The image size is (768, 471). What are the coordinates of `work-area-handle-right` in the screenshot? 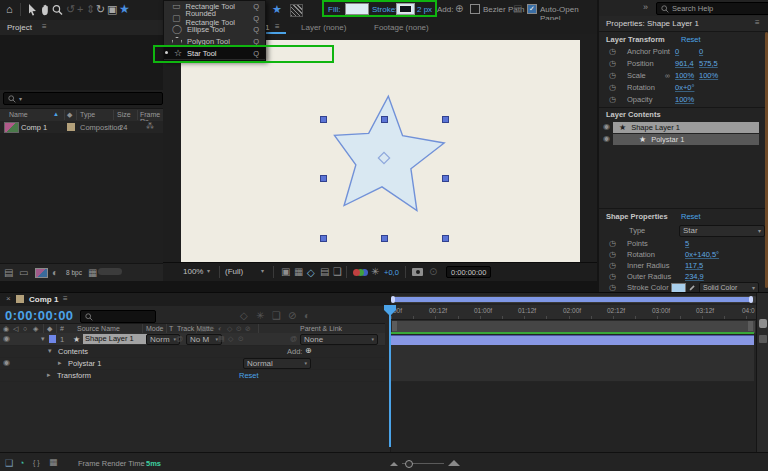 It's located at (750, 326).